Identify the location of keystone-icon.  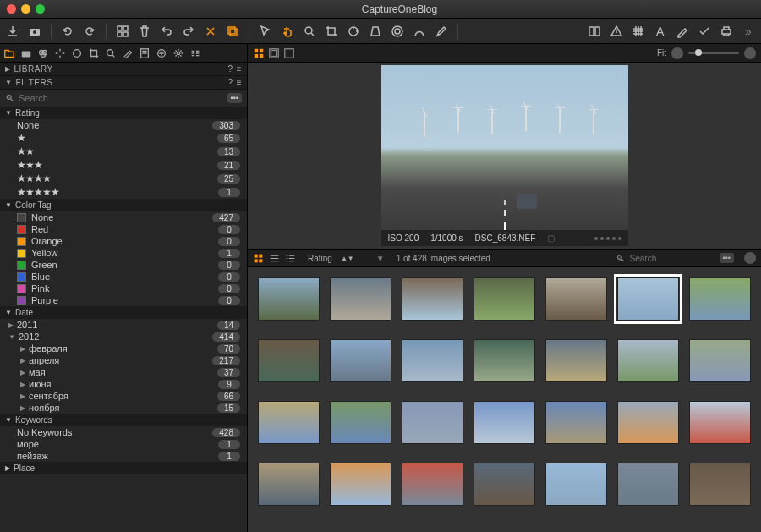
(375, 31).